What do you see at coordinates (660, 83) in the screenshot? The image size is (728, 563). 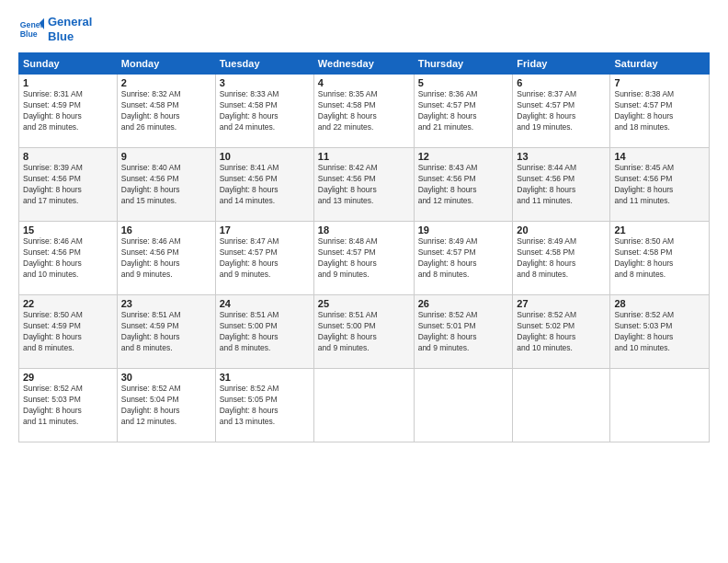 I see `day-number: 7` at bounding box center [660, 83].